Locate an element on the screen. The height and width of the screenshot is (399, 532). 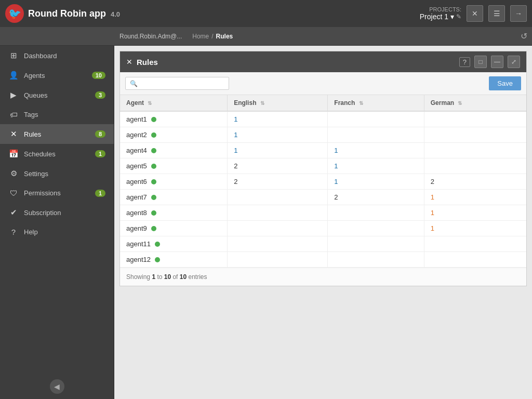
panel-minimize-button: — is located at coordinates (497, 62).